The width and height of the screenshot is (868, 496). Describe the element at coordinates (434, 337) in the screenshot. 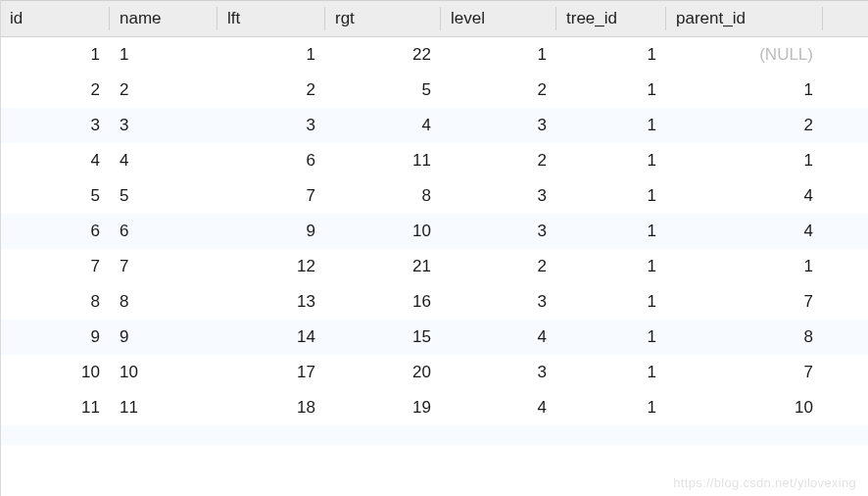

I see `table-row: 991415418` at that location.